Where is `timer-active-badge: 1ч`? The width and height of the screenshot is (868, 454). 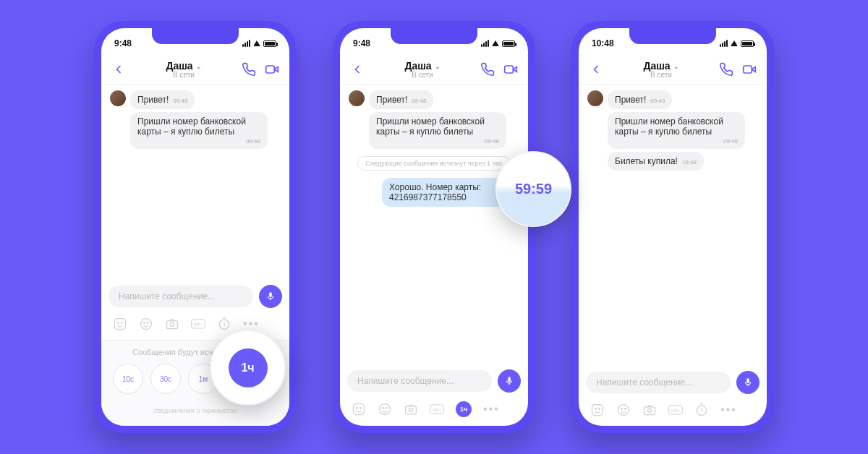
timer-active-badge: 1ч is located at coordinates (464, 409).